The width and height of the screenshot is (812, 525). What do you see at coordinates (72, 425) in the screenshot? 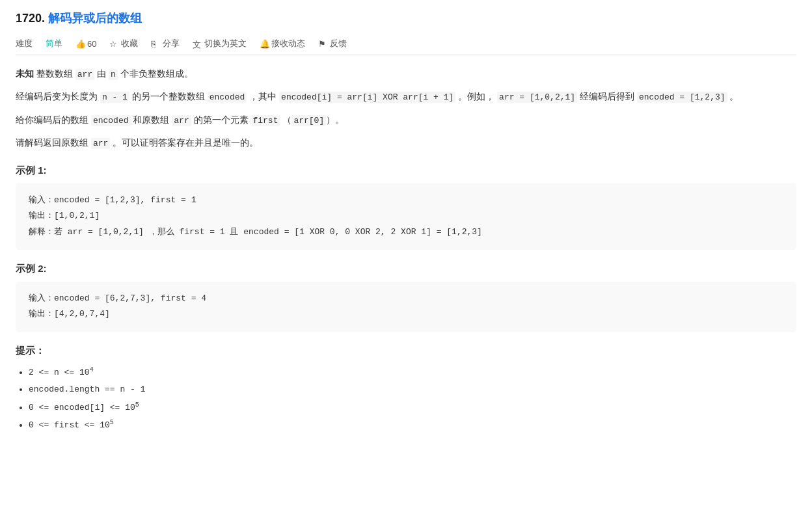
I see `hint-4-text: 0 <= first <= 105` at bounding box center [72, 425].